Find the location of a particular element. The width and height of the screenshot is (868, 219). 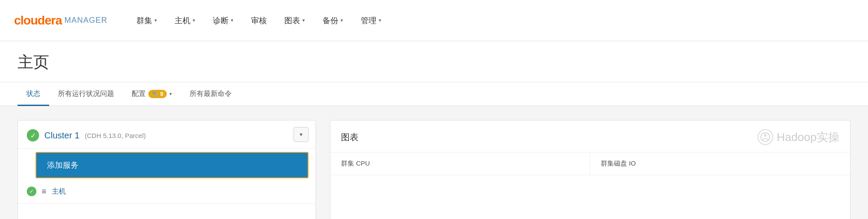

tab-config-chevron: ▾ is located at coordinates (171, 94).